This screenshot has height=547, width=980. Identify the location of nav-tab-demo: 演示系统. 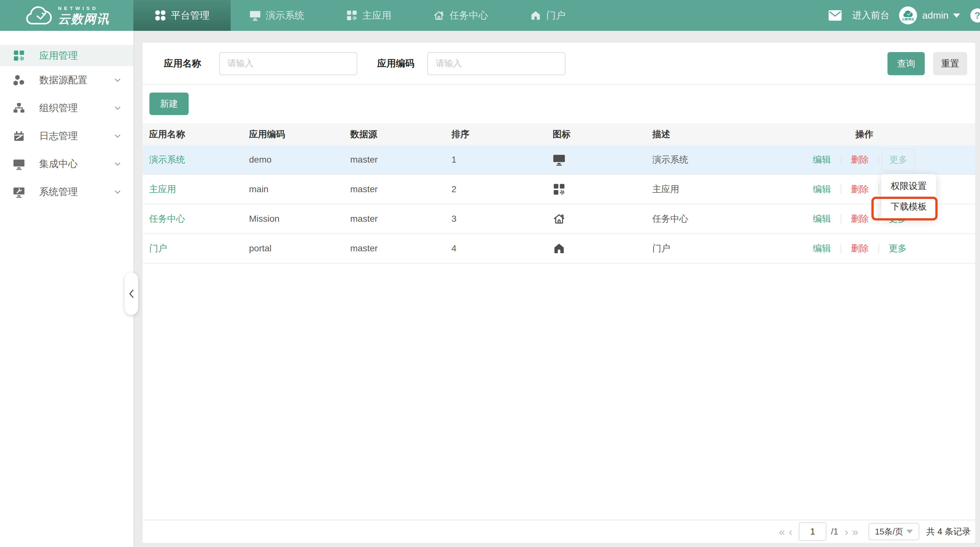
(277, 16).